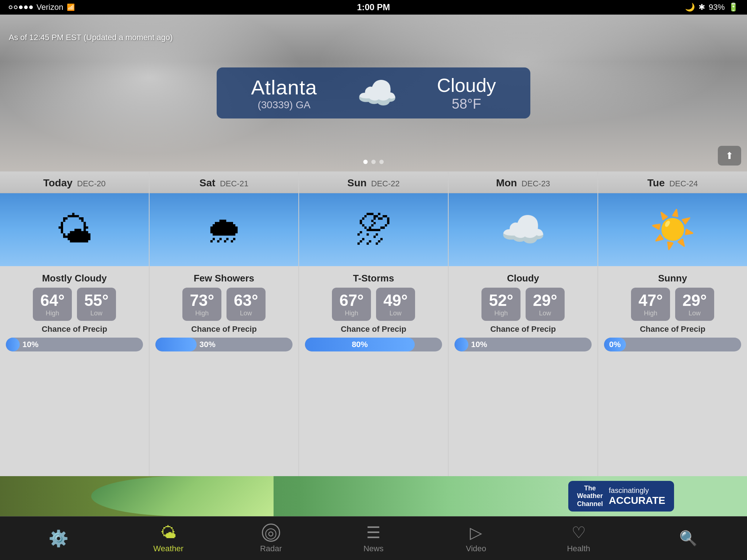 The image size is (747, 560). What do you see at coordinates (21, 7) in the screenshot?
I see `signal-dots` at bounding box center [21, 7].